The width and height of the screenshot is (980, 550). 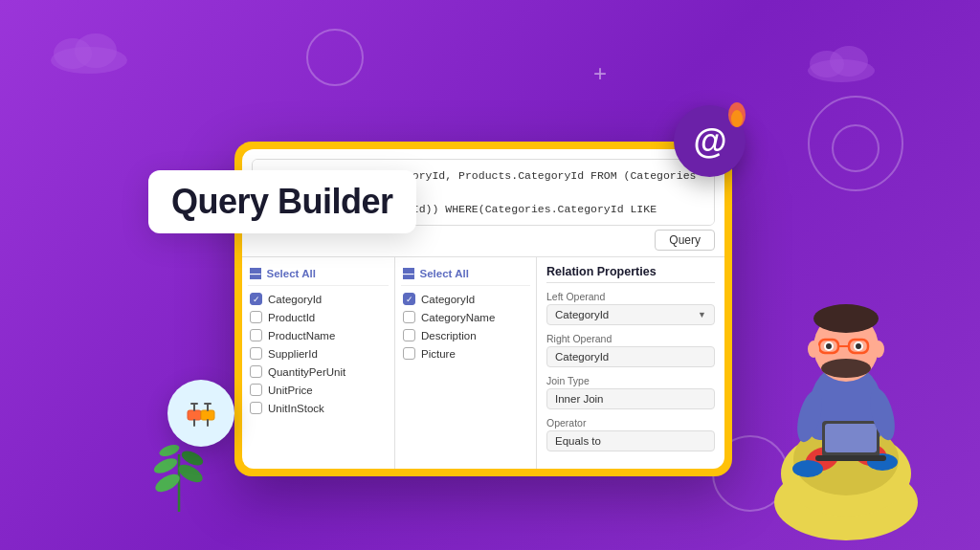 I want to click on col-name-productid: ProductId, so click(x=291, y=318).